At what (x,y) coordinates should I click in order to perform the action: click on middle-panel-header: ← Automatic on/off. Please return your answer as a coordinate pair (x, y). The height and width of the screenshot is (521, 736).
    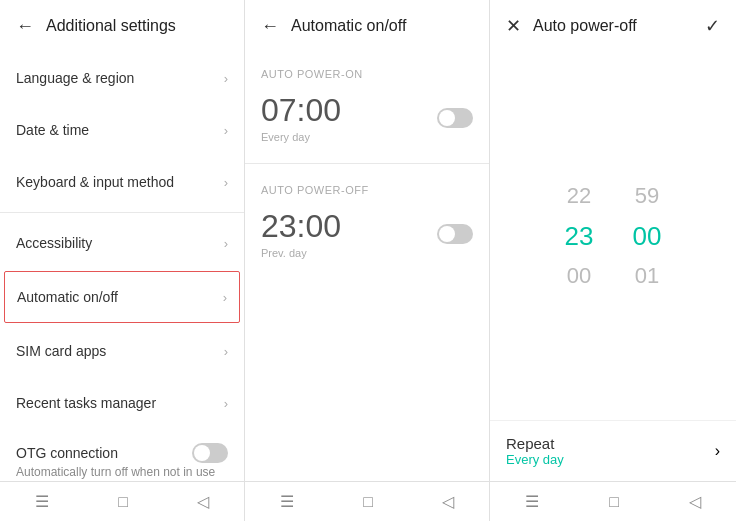
    Looking at the image, I should click on (367, 26).